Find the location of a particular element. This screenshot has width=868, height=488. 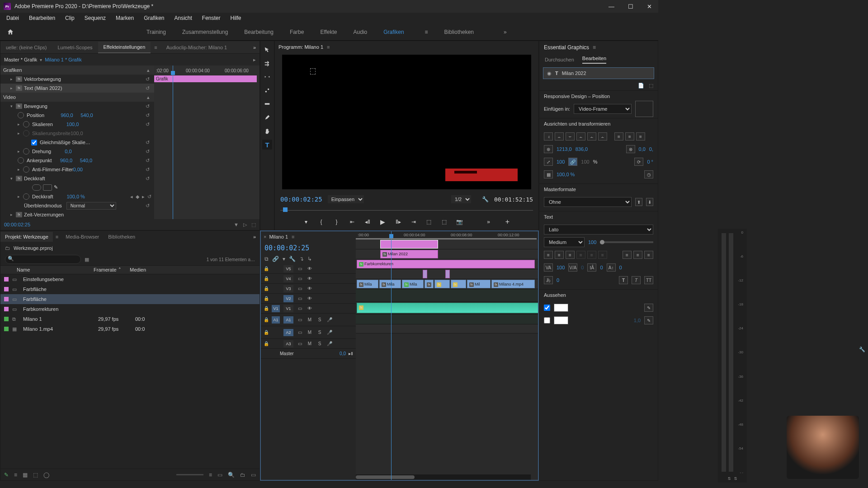

filter-icon: ▼ is located at coordinates (236, 225).